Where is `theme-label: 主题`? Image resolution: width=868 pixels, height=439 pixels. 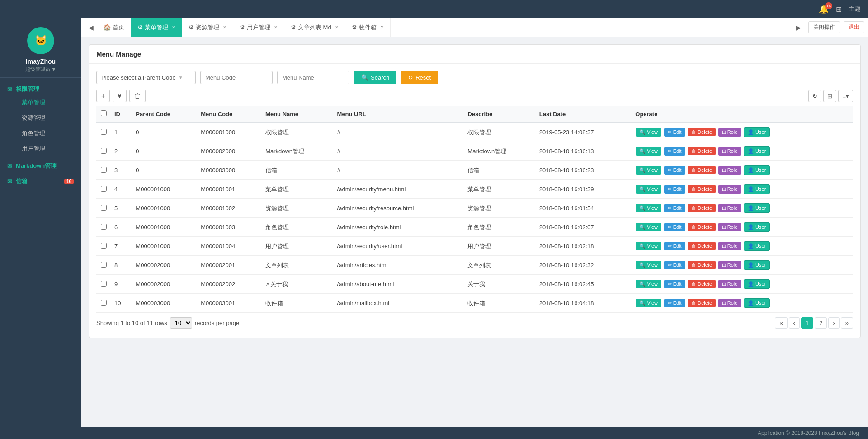 theme-label: 主题 is located at coordinates (855, 9).